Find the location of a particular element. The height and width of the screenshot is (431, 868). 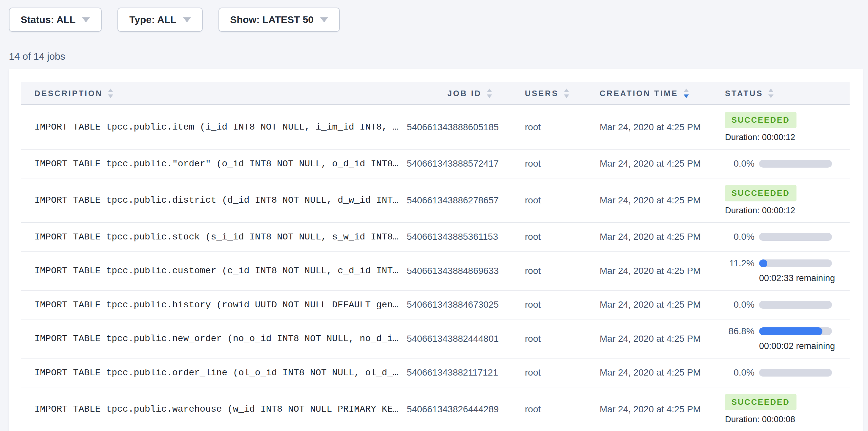

status-filter-label: Status: ALL is located at coordinates (48, 20).